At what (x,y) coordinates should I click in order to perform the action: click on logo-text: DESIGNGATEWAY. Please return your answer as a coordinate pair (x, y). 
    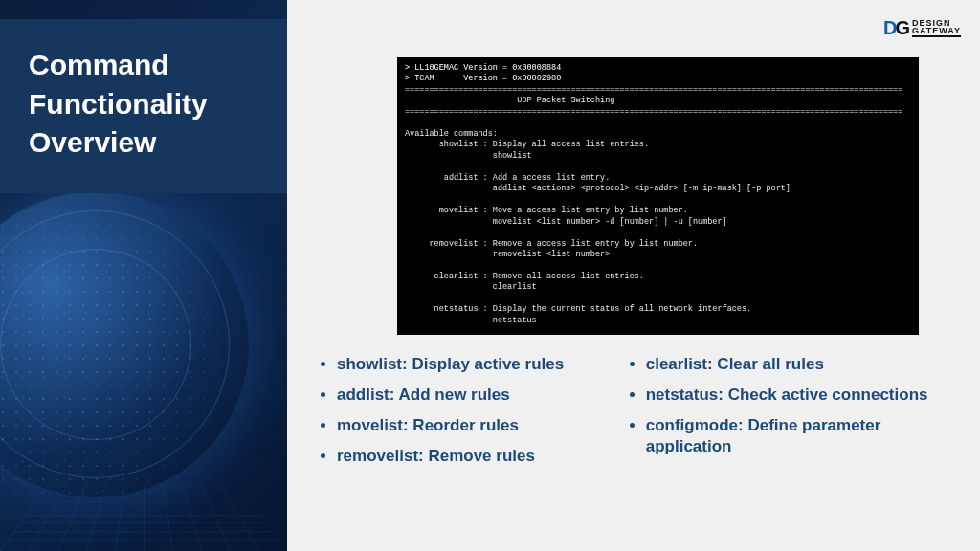
    Looking at the image, I should click on (936, 29).